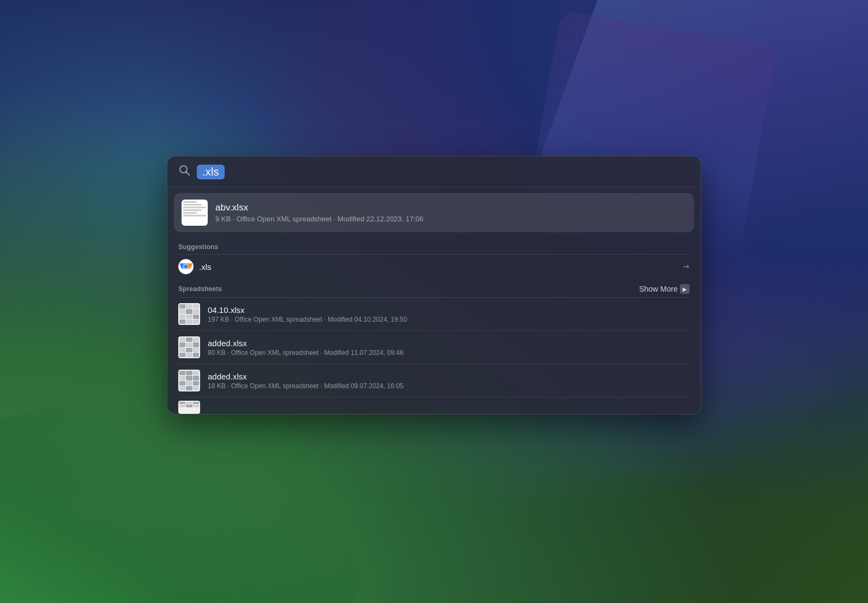  What do you see at coordinates (434, 213) in the screenshot?
I see `top-result-item: abv.xlsx 9 KB · Office Open XML spreadsh…` at bounding box center [434, 213].